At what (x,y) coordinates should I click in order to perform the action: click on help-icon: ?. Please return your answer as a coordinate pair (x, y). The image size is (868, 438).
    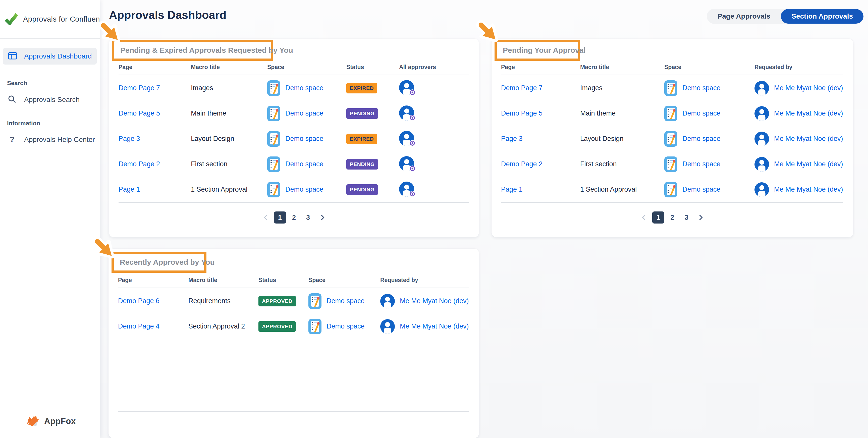
    Looking at the image, I should click on (12, 139).